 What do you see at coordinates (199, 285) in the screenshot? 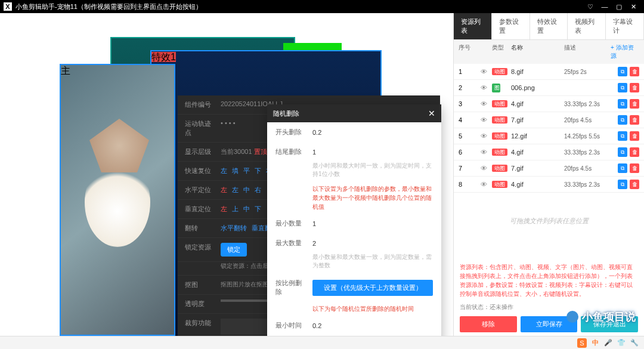
I see `prop-mask-label: 抠图` at bounding box center [199, 285].